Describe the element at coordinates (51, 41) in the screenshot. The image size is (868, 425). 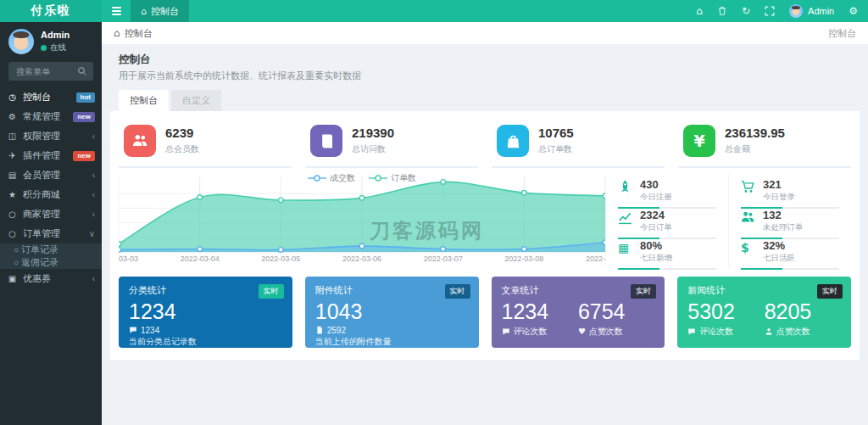
I see `sidebar-user-panel: Admin 在线` at that location.